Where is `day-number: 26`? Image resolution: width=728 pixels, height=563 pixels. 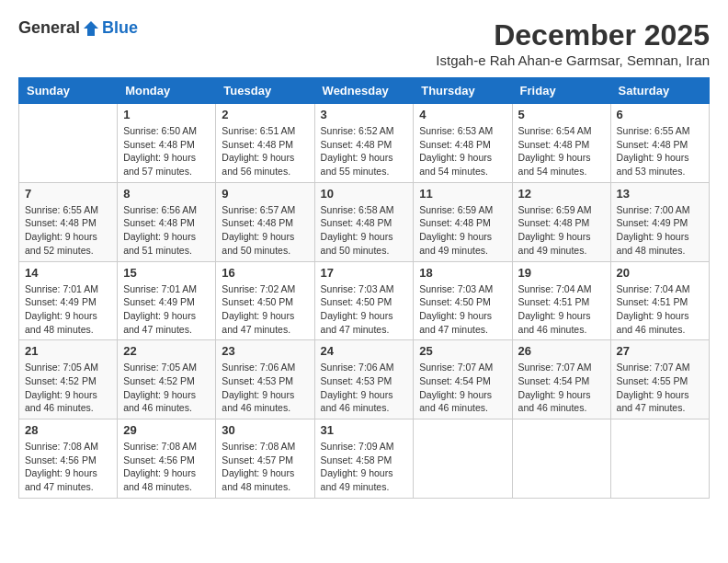
day-number: 26 is located at coordinates (562, 351).